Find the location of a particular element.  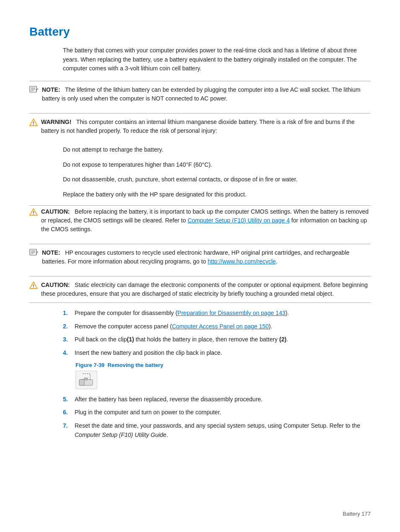

step-1: 1. Prepare the computer for disassembly … is located at coordinates (217, 313).